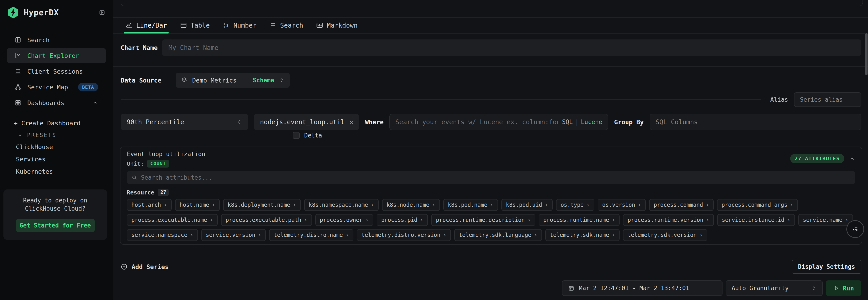 The image size is (868, 300). What do you see at coordinates (399, 220) in the screenshot?
I see `attribute-chip-label: process.pid` at bounding box center [399, 220].